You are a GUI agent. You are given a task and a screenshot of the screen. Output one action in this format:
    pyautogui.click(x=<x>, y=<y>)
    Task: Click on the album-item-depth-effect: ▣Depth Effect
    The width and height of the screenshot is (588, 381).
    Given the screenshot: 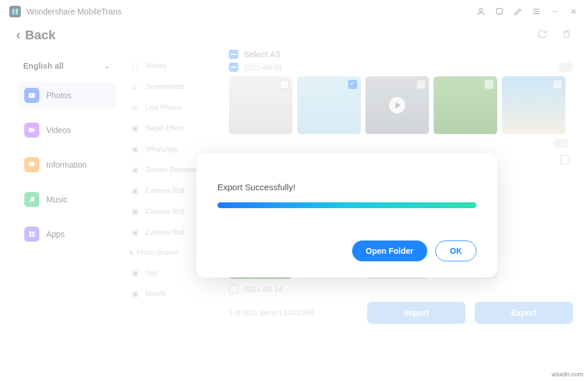 What is the action you would take?
    pyautogui.click(x=173, y=128)
    